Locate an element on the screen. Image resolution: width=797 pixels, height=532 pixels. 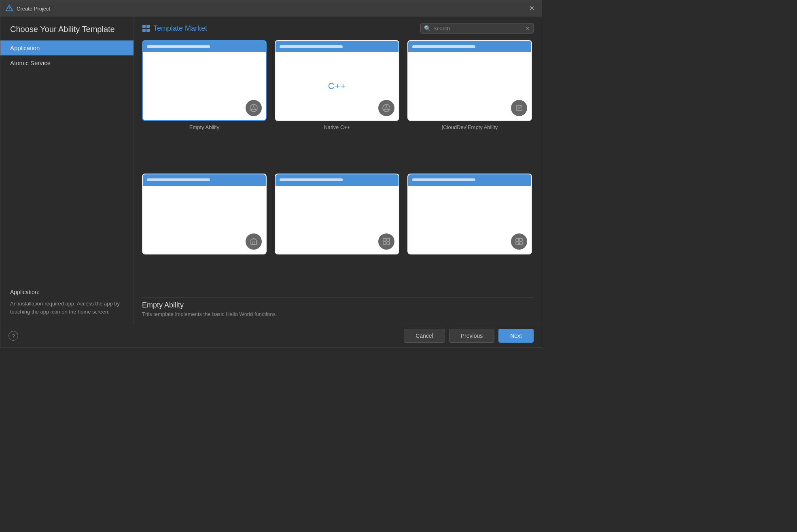
description-title: Application: is located at coordinates (67, 292).